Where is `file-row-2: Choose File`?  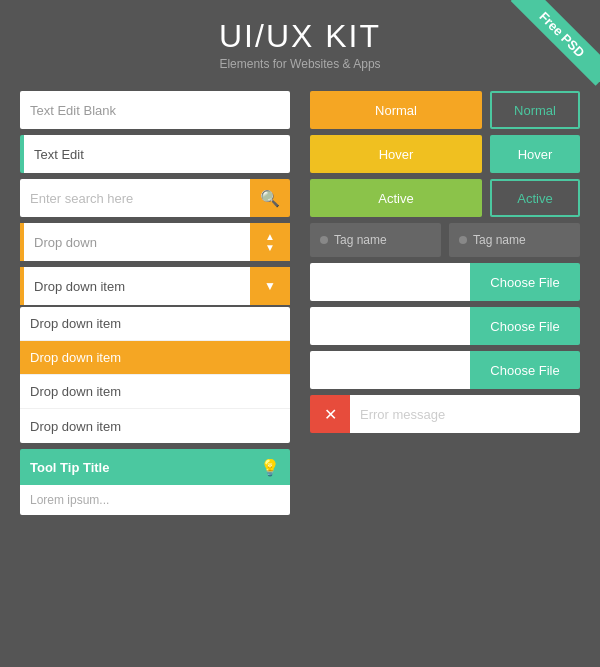 file-row-2: Choose File is located at coordinates (445, 326).